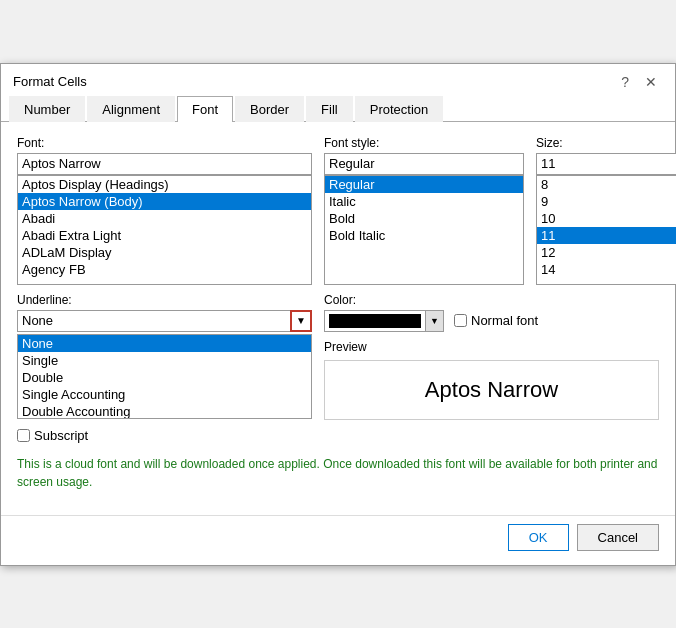 Image resolution: width=676 pixels, height=628 pixels. I want to click on font-style-input, so click(424, 164).